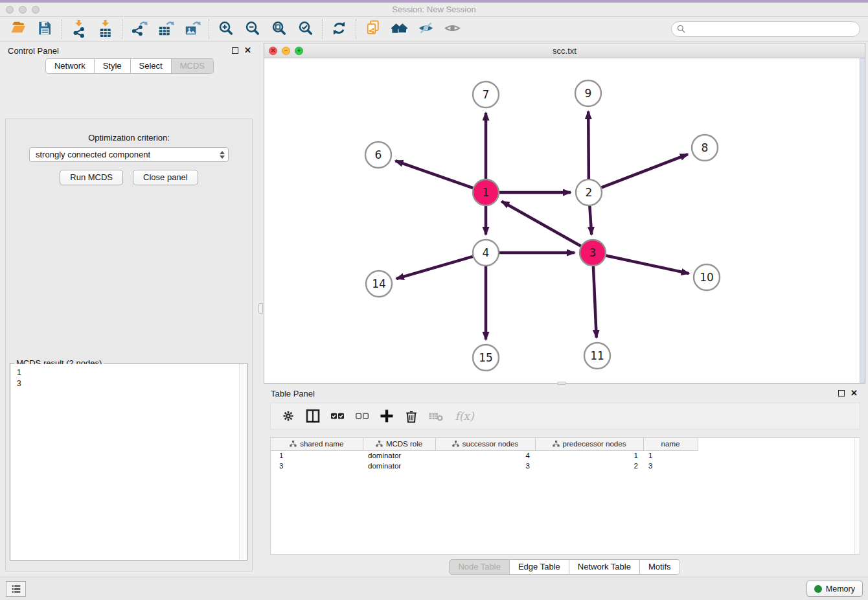 The width and height of the screenshot is (868, 600). Describe the element at coordinates (260, 308) in the screenshot. I see `panel-divider-grip` at that location.